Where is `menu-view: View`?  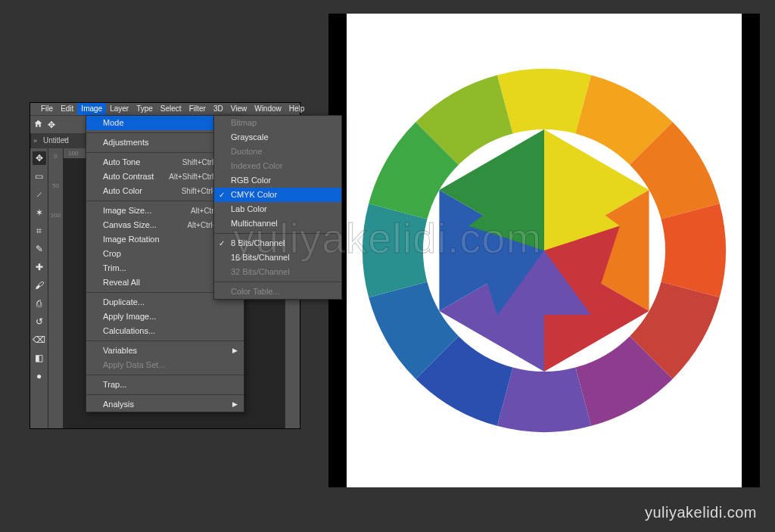
menu-view: View is located at coordinates (239, 109).